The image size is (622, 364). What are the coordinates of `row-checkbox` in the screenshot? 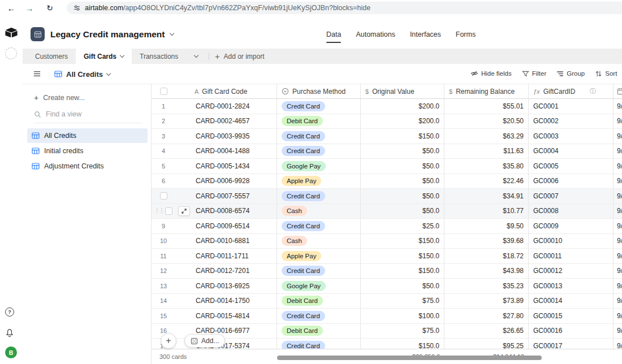 It's located at (169, 211).